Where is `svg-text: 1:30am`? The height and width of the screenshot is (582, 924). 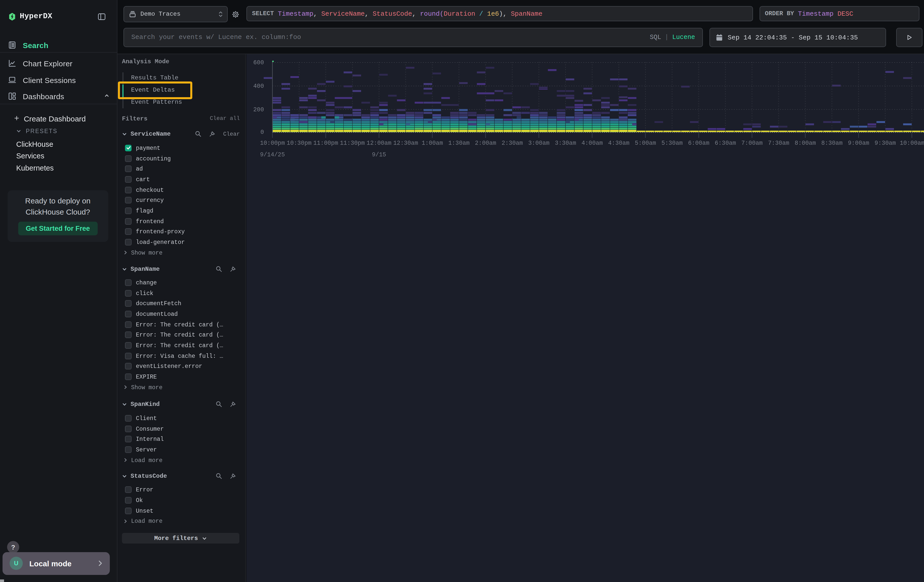
svg-text: 1:30am is located at coordinates (459, 143).